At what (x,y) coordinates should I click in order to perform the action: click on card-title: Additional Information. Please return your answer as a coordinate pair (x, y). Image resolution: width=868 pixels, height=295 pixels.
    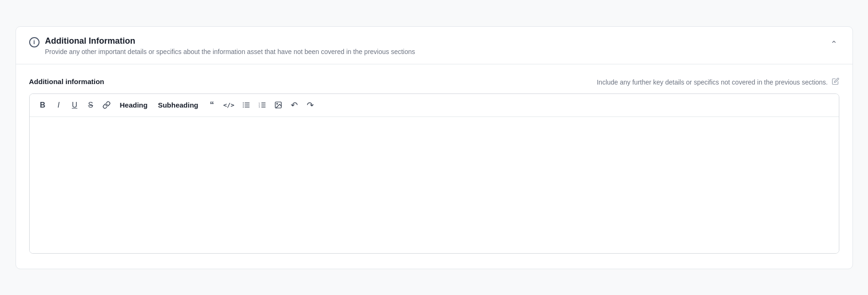
    Looking at the image, I should click on (231, 41).